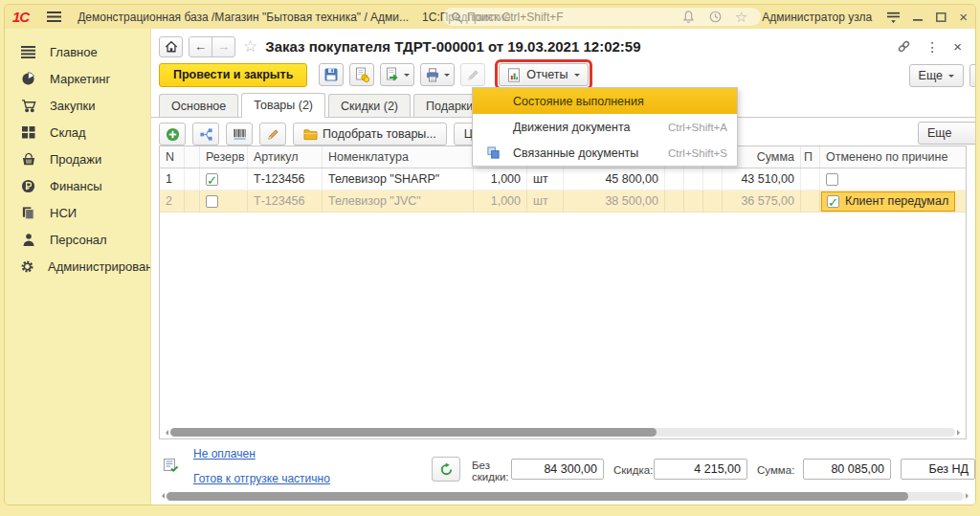 This screenshot has height=516, width=980. What do you see at coordinates (398, 201) in the screenshot?
I see `cell-name: Телевизор "JVC"` at bounding box center [398, 201].